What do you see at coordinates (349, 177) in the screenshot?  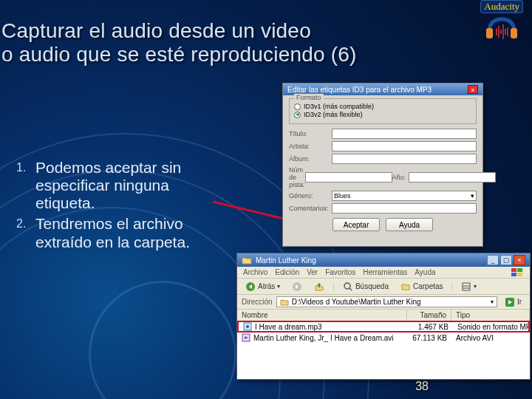 I see `track-input` at bounding box center [349, 177].